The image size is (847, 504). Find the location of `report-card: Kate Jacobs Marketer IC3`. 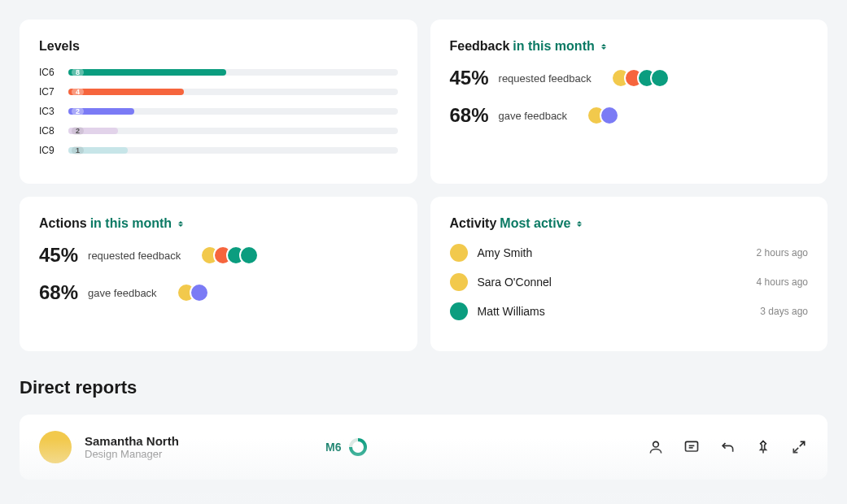

report-card: Kate Jacobs Marketer IC3 is located at coordinates (423, 498).